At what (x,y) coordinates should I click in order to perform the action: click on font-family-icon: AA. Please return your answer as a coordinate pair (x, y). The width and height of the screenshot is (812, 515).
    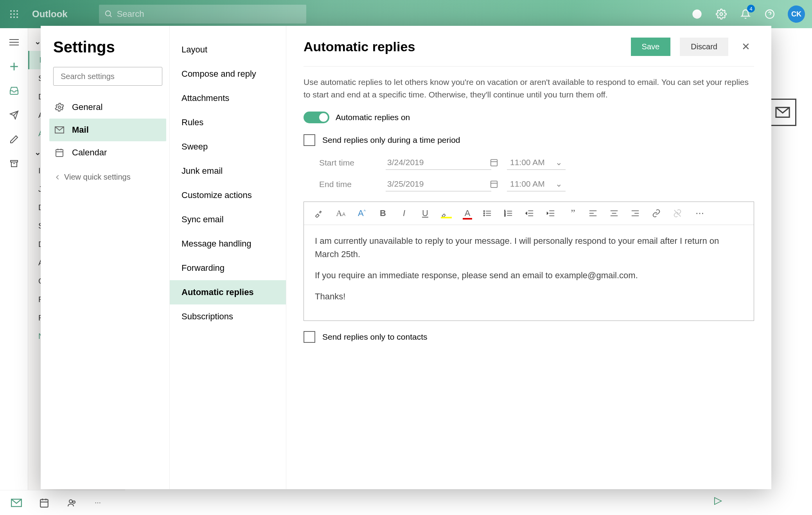
    Looking at the image, I should click on (341, 213).